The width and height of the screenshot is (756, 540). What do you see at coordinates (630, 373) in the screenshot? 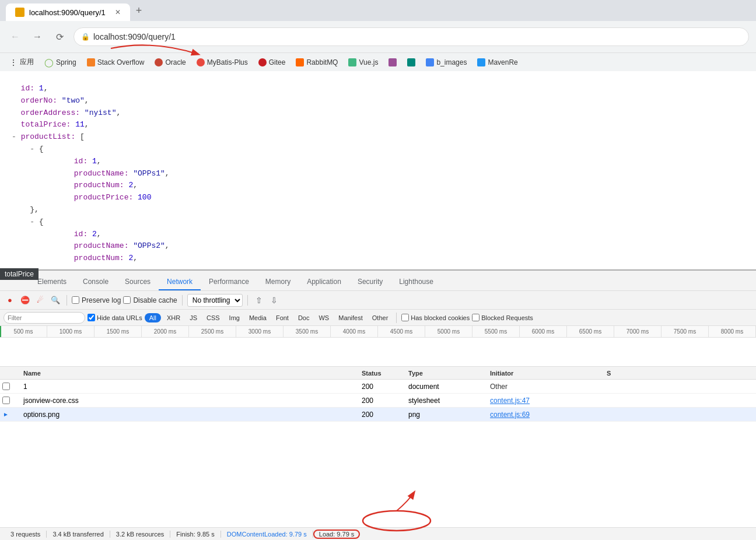
I see `header-size: S` at bounding box center [630, 373].